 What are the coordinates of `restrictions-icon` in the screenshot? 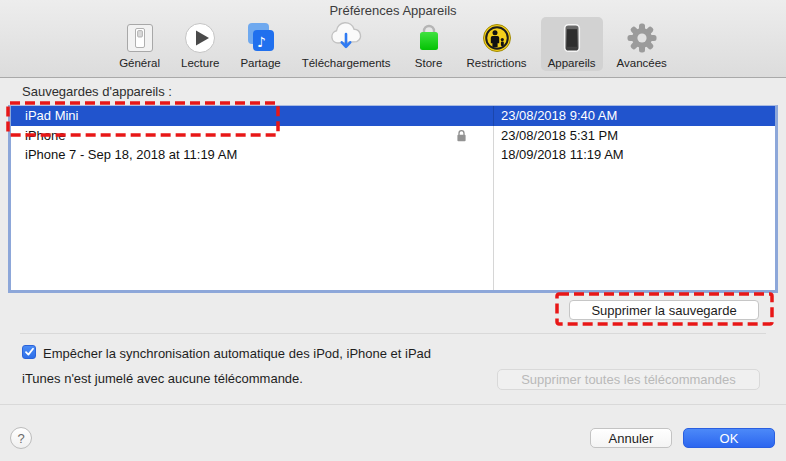 It's located at (497, 38).